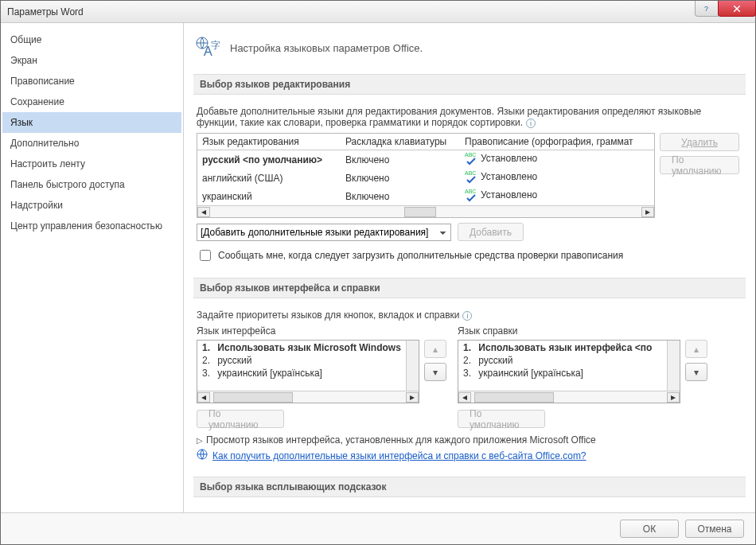 Image resolution: width=756 pixels, height=545 pixels. What do you see at coordinates (92, 205) in the screenshot?
I see `sidebar-item-addins: Надстройки` at bounding box center [92, 205].